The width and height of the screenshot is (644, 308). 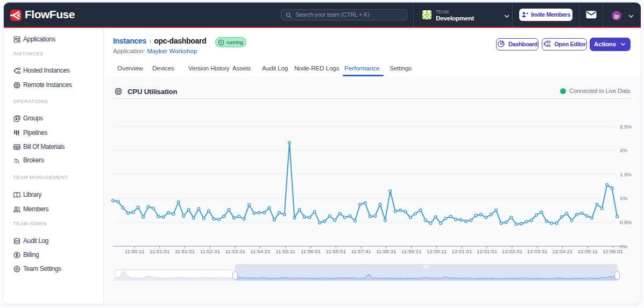 What do you see at coordinates (210, 252) in the screenshot?
I see `svg-text: 11:52:41` at bounding box center [210, 252].